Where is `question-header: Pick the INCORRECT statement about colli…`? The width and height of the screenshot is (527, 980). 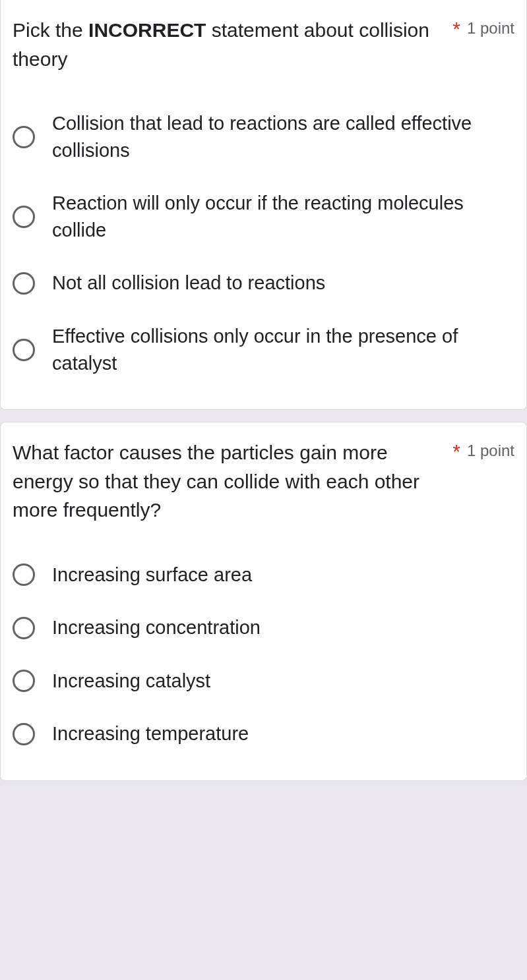
question-header: Pick the INCORRECT statement about colli… is located at coordinates (264, 45).